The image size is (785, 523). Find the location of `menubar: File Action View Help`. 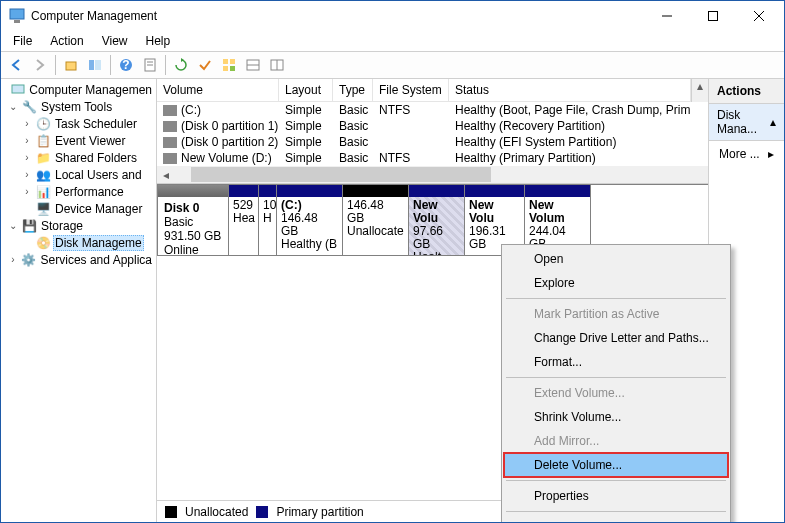

menubar: File Action View Help is located at coordinates (392, 41).